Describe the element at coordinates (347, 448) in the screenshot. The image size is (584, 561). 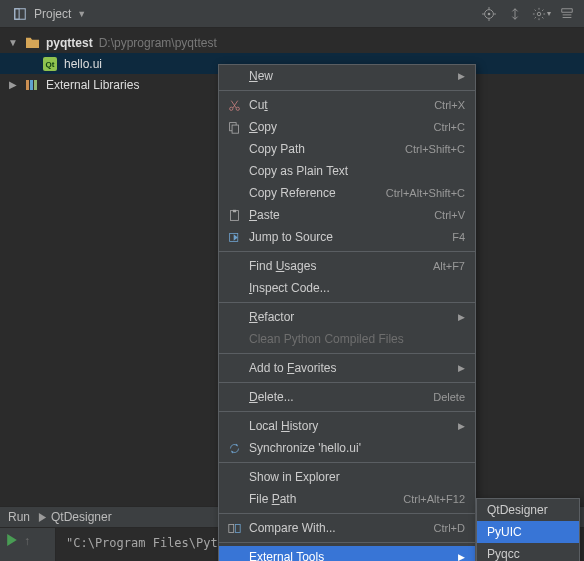
I see `menu-synchronize: Synchronize 'hello.ui'` at that location.